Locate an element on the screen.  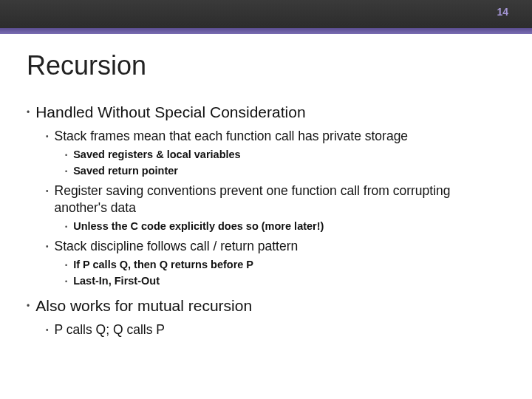
list-item: •Saved return pointer is located at coordinates (285, 171).